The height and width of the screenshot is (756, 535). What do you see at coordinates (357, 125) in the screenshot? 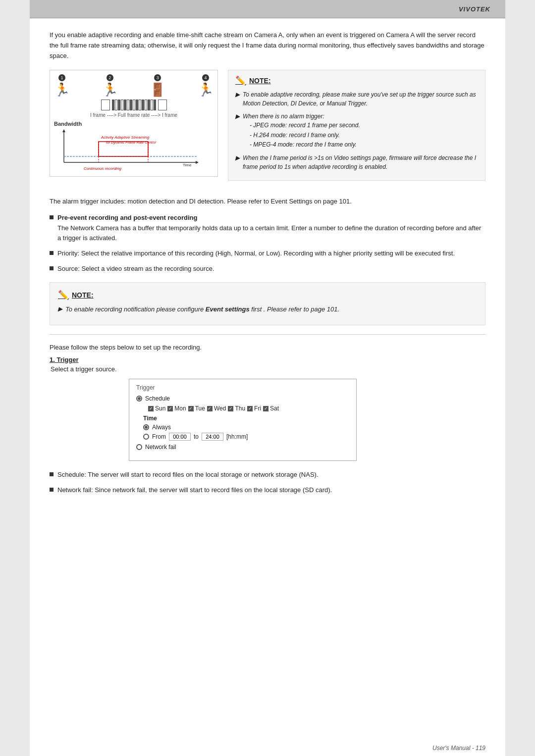
I see `note-box-1: ✏️ NOTE: ▶ To enable adaptive recording,…` at bounding box center [357, 125].